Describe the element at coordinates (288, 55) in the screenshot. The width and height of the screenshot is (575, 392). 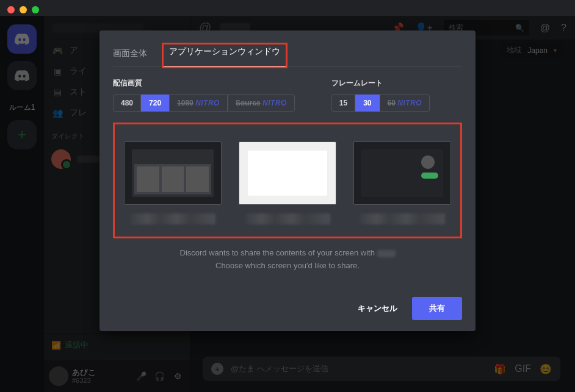
I see `share-source-tabs: 画面全体 アプリケーションウィンドウ` at that location.